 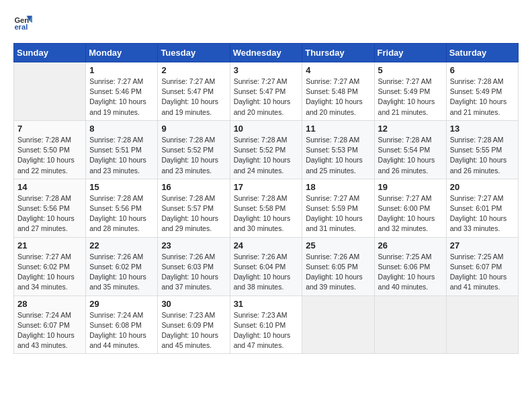 What do you see at coordinates (338, 273) in the screenshot?
I see `day-info: Sunrise: 7:26 AM Sunset: 6:05 PM Dayligh…` at bounding box center [338, 273].